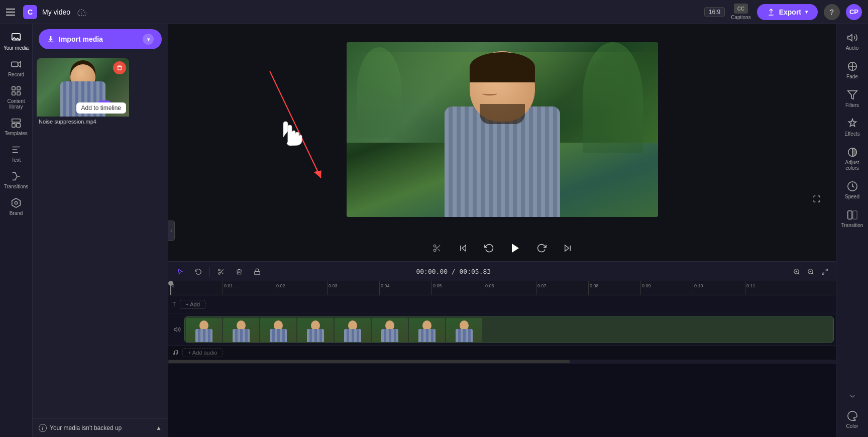 The height and width of the screenshot is (437, 868). I want to click on media-panel: Import media ▾, so click(100, 231).